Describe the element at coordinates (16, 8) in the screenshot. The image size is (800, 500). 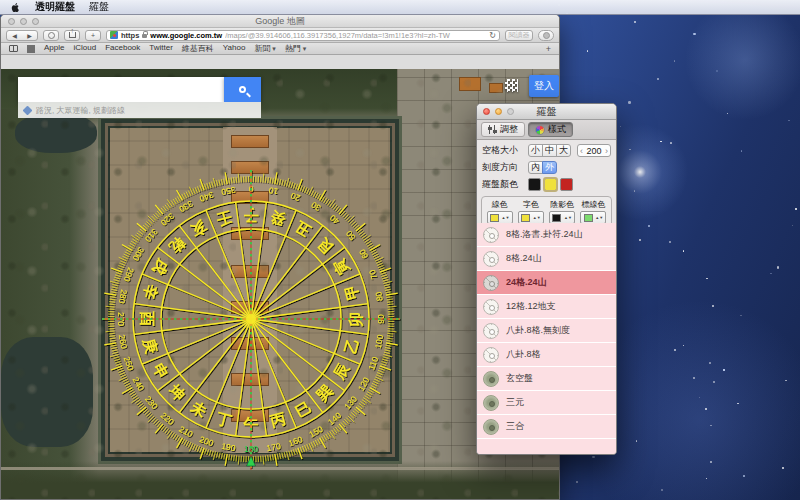
I see `apple-menu-icon` at that location.